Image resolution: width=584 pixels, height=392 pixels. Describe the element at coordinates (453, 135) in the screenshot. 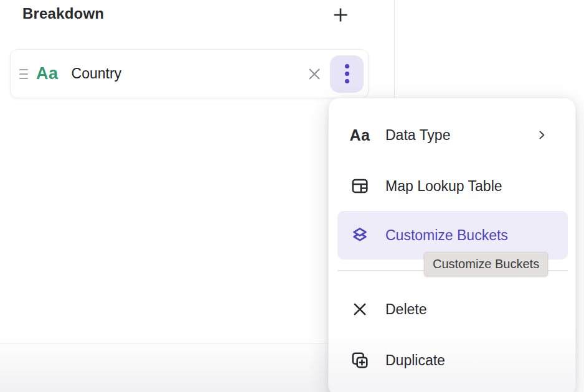

I see `menu-item-data-type: Aa Data Type` at that location.